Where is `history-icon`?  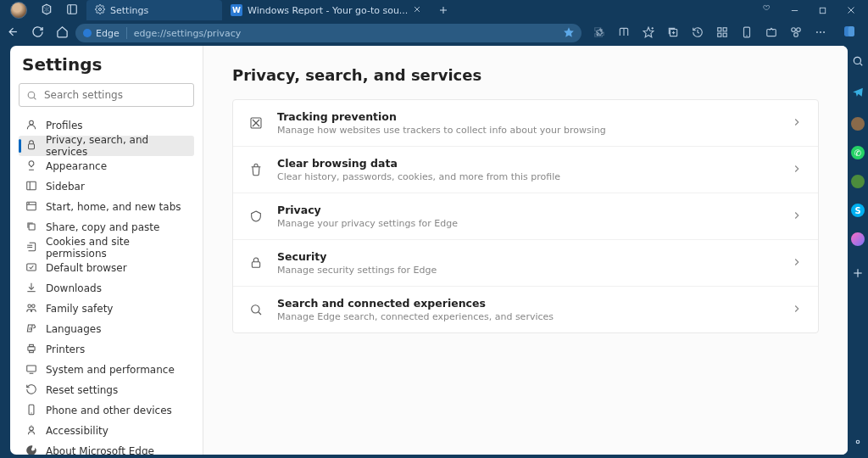
history-icon is located at coordinates (698, 34).